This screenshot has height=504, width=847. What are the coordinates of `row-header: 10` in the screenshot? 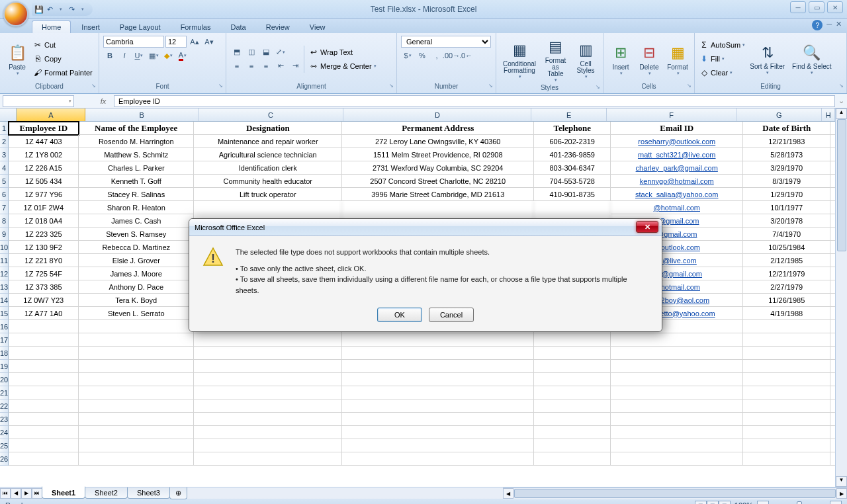 It's located at (4, 247).